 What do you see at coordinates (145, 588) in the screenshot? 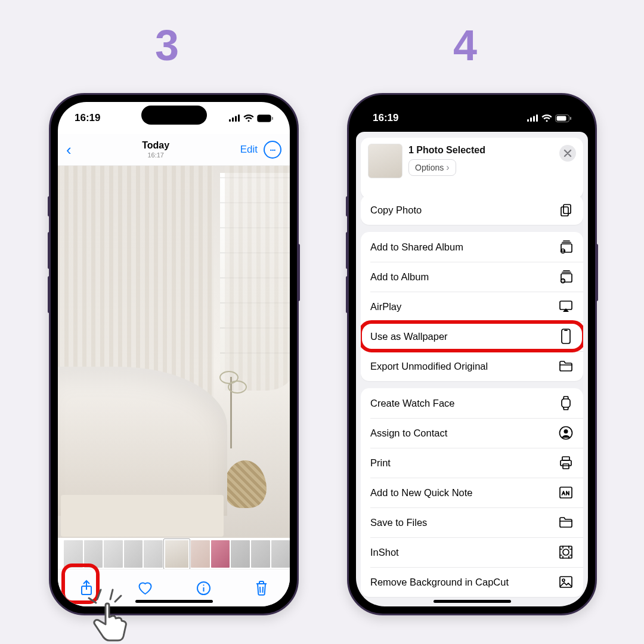
I see `favorite-icon` at bounding box center [145, 588].